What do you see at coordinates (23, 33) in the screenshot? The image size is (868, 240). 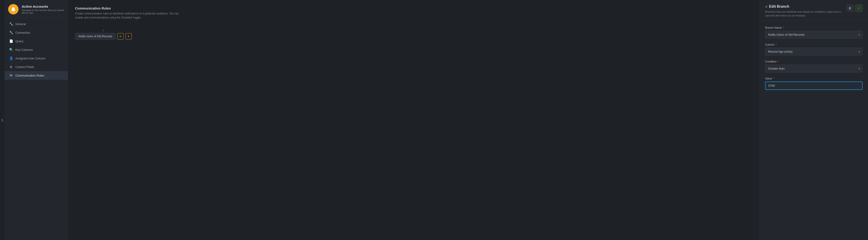 I see `sidebar-item-label: Connection` at bounding box center [23, 33].